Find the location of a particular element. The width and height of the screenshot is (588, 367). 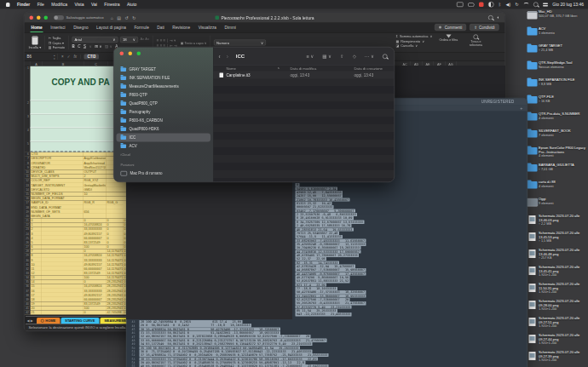

row-number: 2 is located at coordinates (27, 108).